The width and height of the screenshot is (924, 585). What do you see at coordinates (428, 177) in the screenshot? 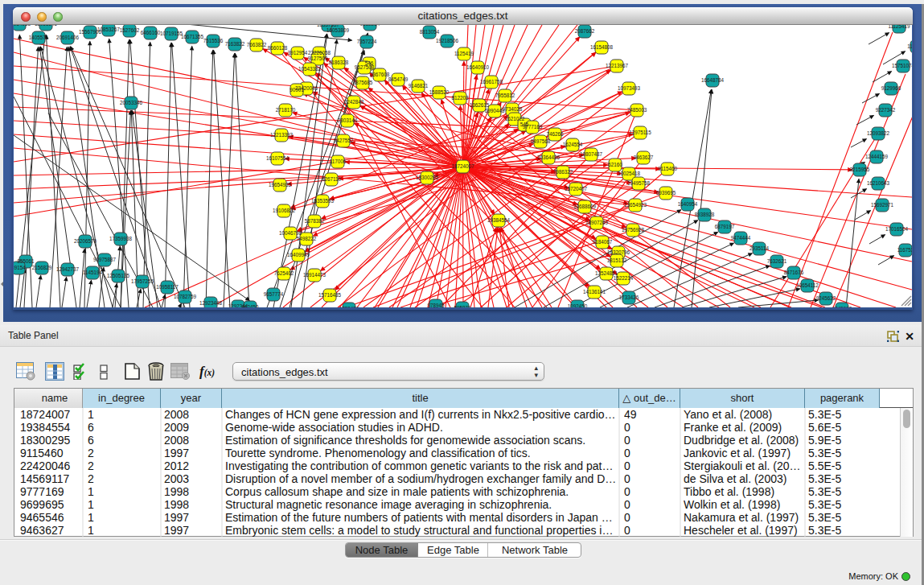
I see `svg-text: 18300295` at bounding box center [428, 177].